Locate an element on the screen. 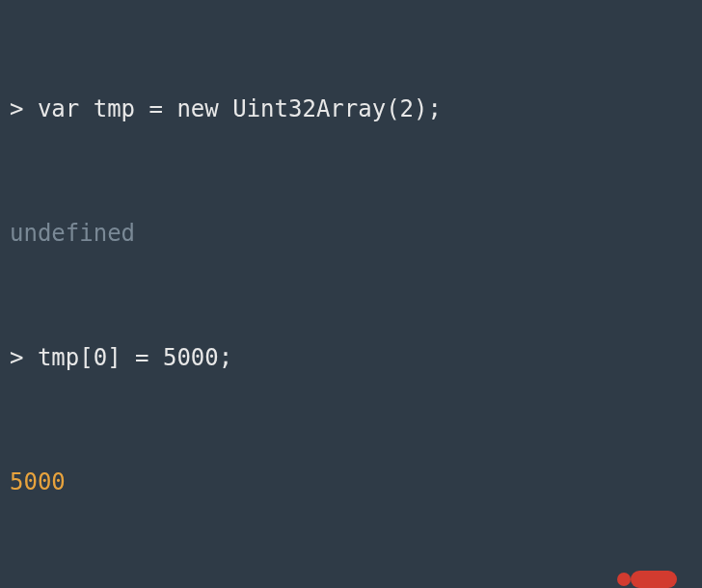 The image size is (702, 588). repl-input-line: > tmp[0] = 5000; is located at coordinates (351, 359).